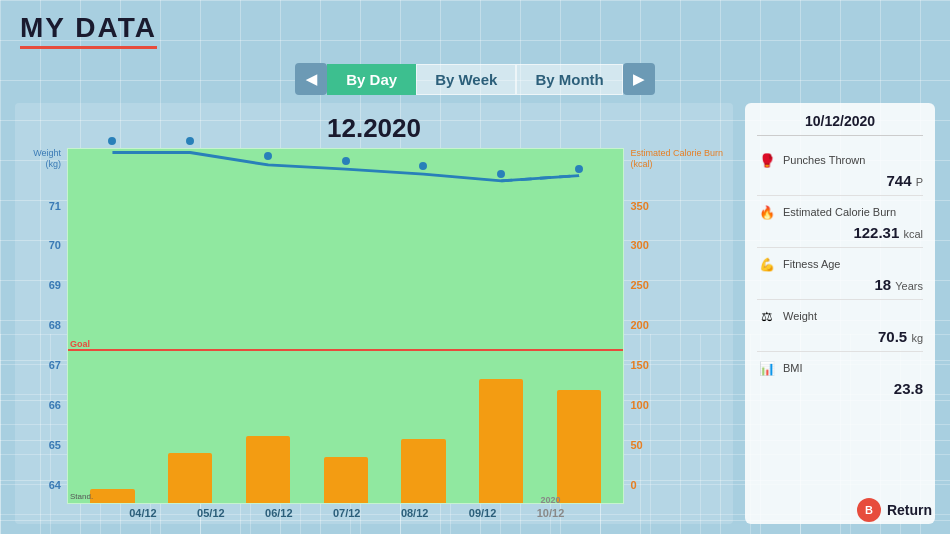 The width and height of the screenshot is (950, 534). Describe the element at coordinates (88, 30) in the screenshot. I see `page-title: MY DATA` at that location.